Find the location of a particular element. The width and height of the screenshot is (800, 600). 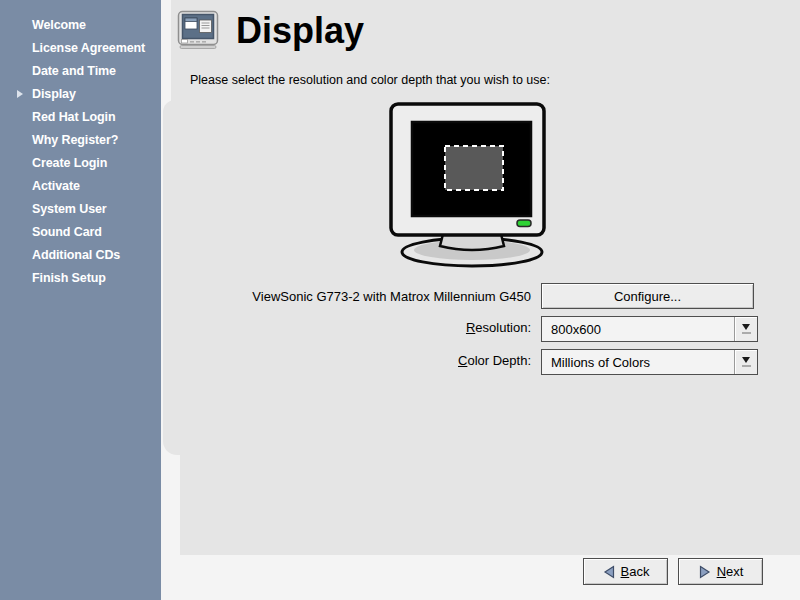

sidebar-item-sound-card: Sound Card is located at coordinates (80, 232).